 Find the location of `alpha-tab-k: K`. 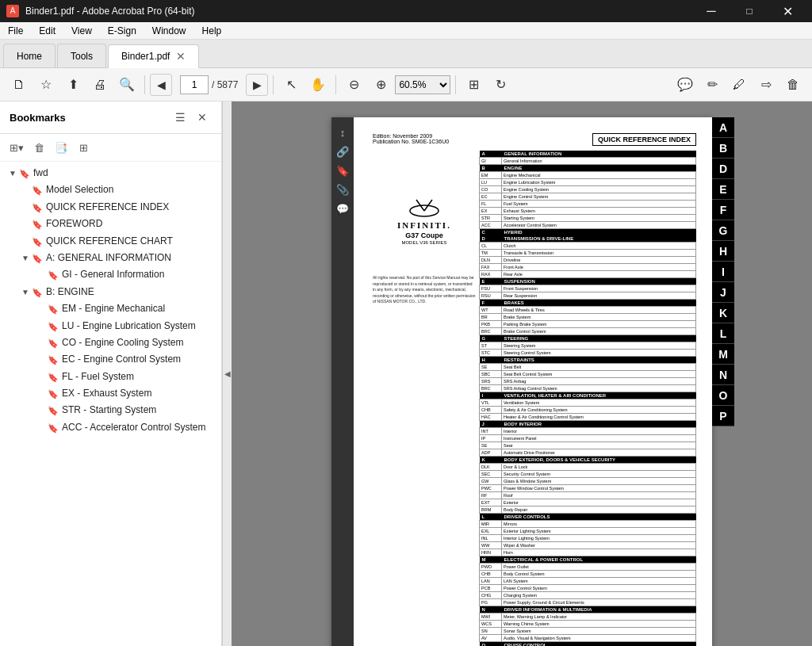

alpha-tab-k: K is located at coordinates (723, 313).